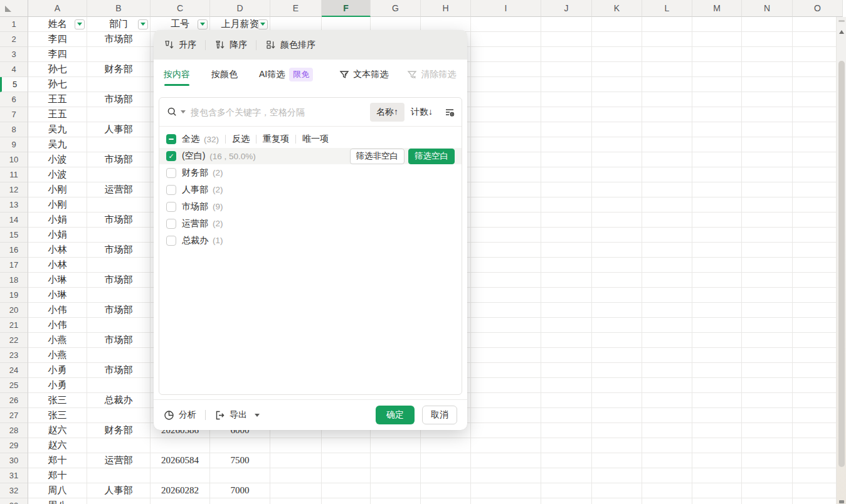 This screenshot has height=504, width=846. What do you see at coordinates (119, 265) in the screenshot?
I see `cell-B17` at bounding box center [119, 265].